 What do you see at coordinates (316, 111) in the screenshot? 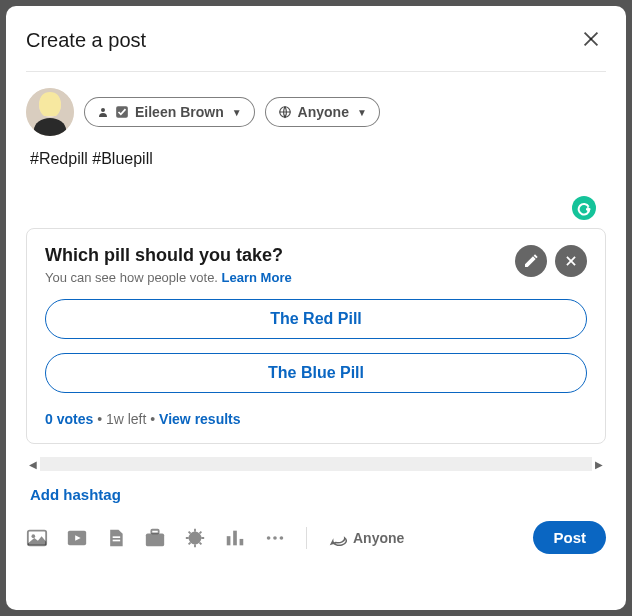
I see `author-row: Eileen Brown ▼ Anyone ▼` at bounding box center [316, 111].